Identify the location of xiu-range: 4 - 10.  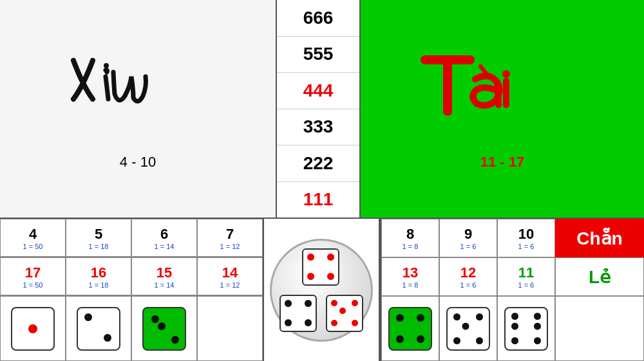
(138, 162).